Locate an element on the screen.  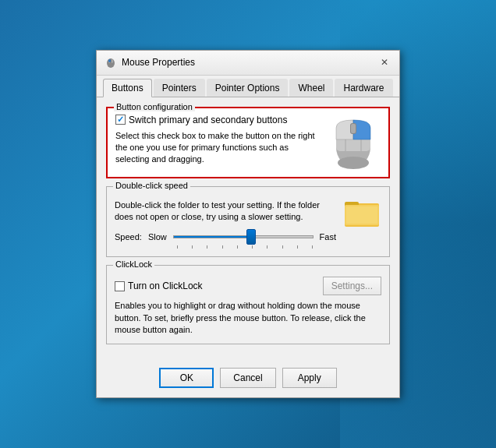
footer-buttons: OK Cancel Apply is located at coordinates (248, 379).